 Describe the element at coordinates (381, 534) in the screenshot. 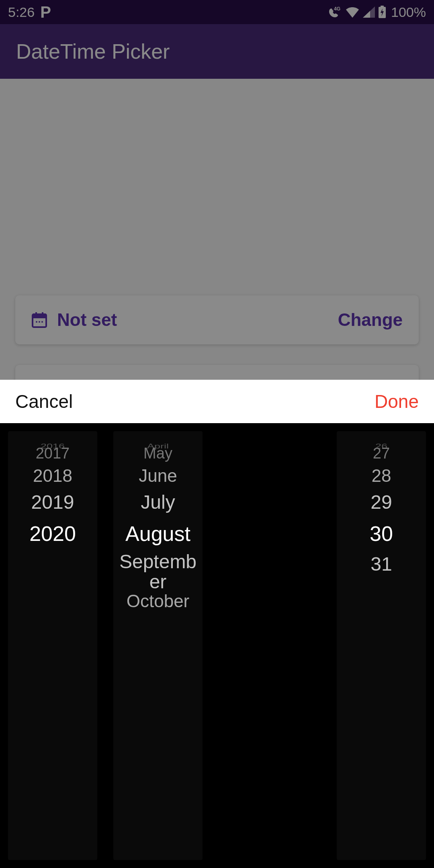

I see `day-selected: 30` at that location.